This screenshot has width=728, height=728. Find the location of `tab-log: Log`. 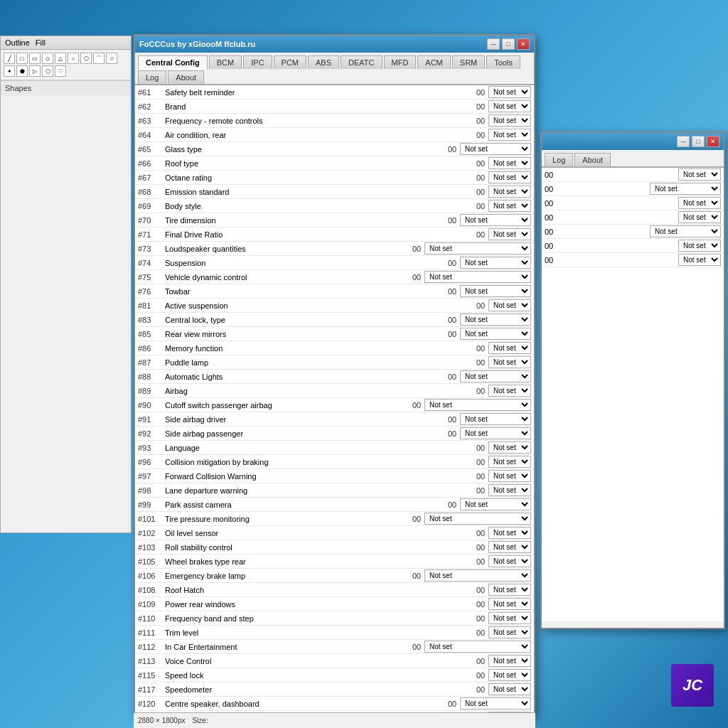

tab-log: Log is located at coordinates (152, 77).